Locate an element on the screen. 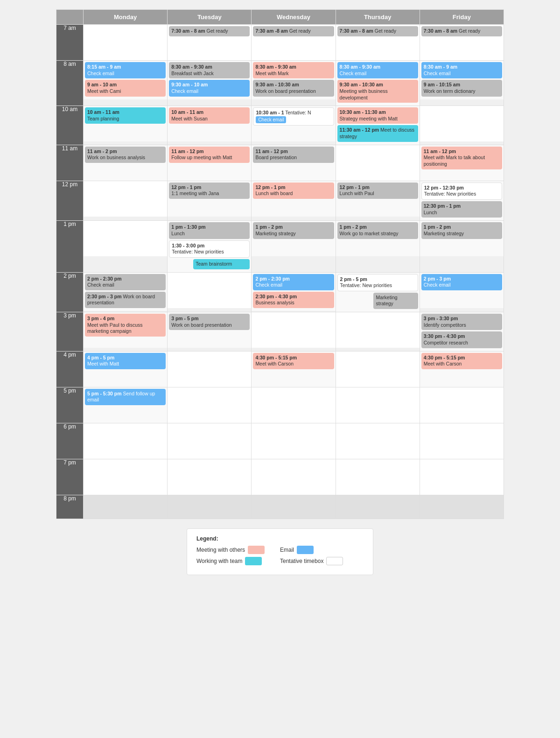 This screenshot has width=560, height=738. slot-thursday-1pm: 1 pm - 2 pmWork go to market strategy is located at coordinates (378, 246).